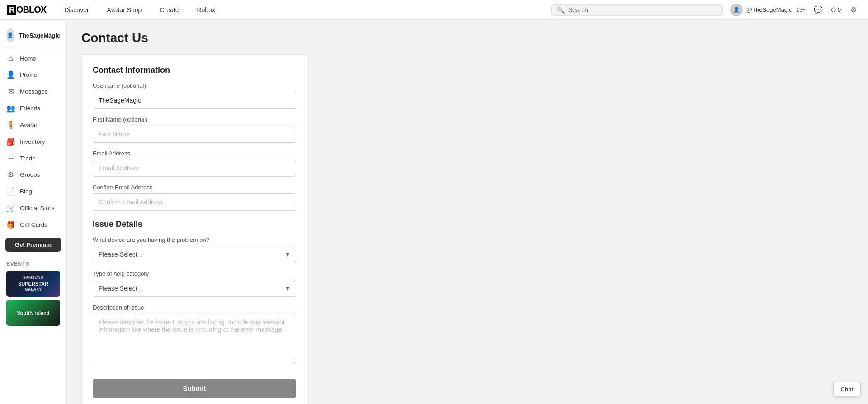  I want to click on sidebar: 👤 TheSageMagic ⌂ Home 👤 Profile ✉ Messag…, so click(33, 212).